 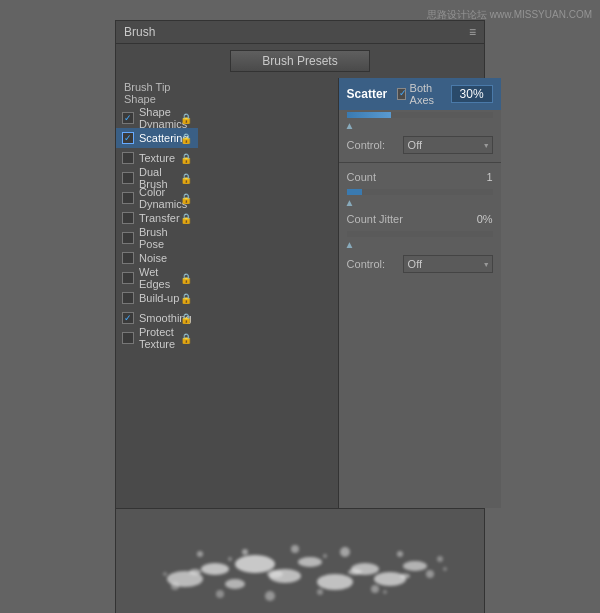 What do you see at coordinates (420, 177) in the screenshot?
I see `count-row: Count 1` at bounding box center [420, 177].